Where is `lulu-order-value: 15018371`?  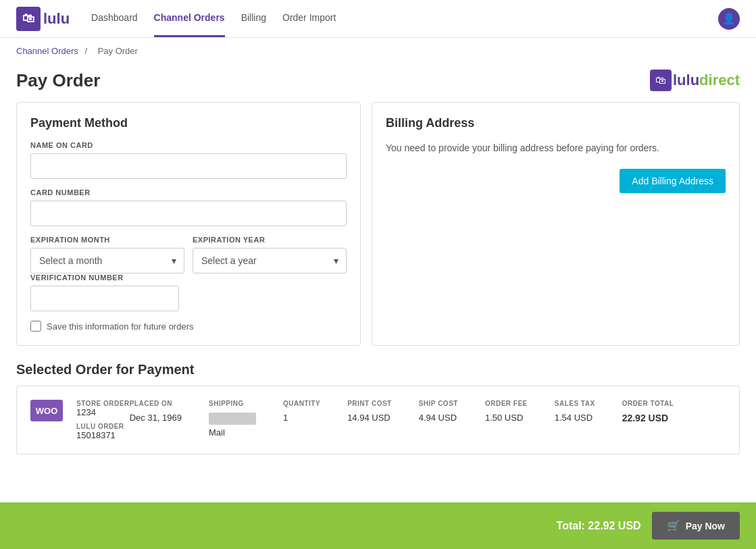
lulu-order-value: 15018371 is located at coordinates (103, 435).